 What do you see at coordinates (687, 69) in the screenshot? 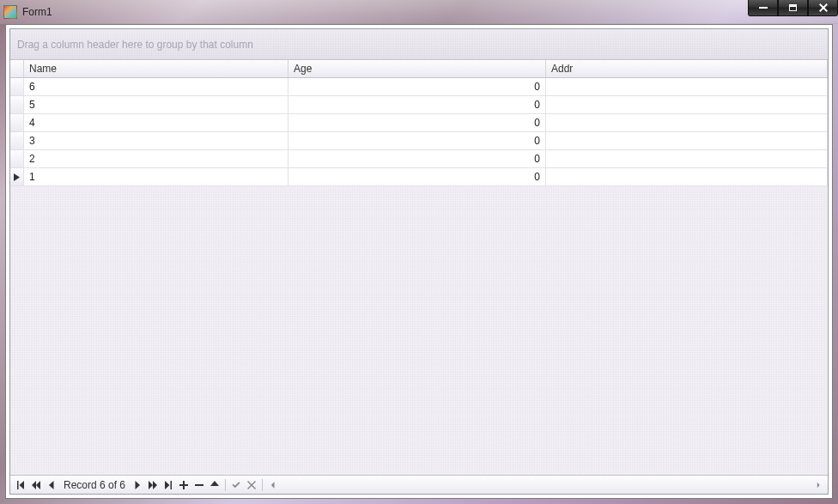
I see `column-header-addr: Addr` at bounding box center [687, 69].